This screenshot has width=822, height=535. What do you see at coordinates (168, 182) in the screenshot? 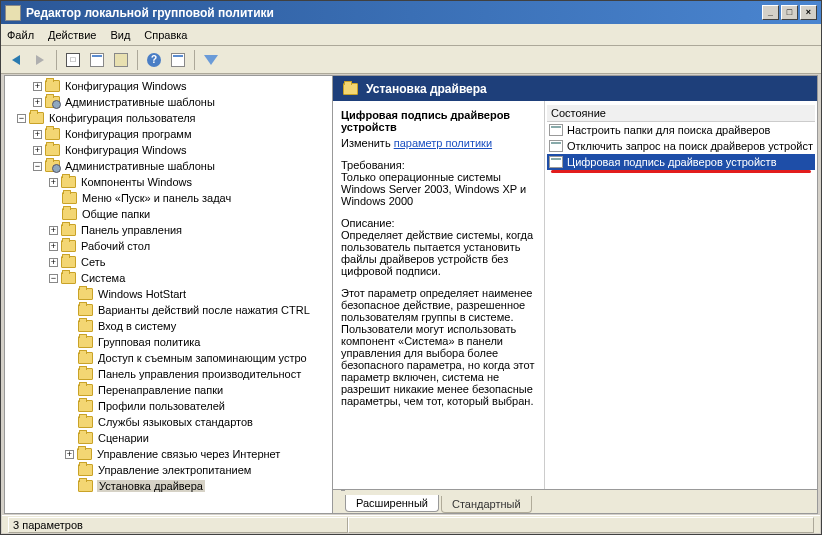
I see `tree-item-windows-components: +Компоненты Windows` at bounding box center [168, 182].